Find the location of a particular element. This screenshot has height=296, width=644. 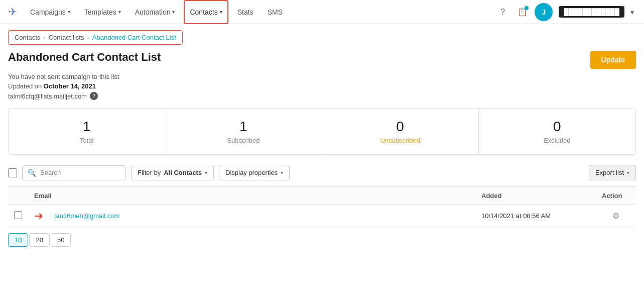

campaign-info: You have not sent campaign to this list is located at coordinates (322, 76).